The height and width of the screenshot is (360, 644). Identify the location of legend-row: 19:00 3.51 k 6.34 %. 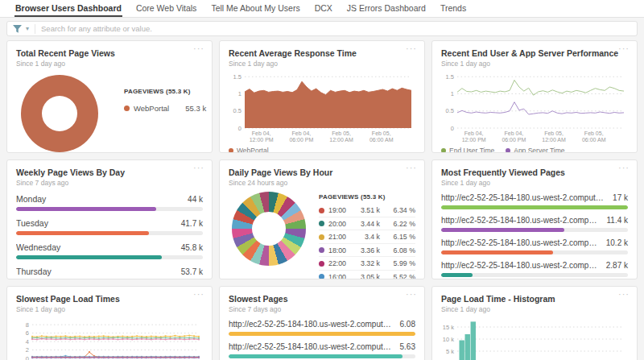
(367, 210).